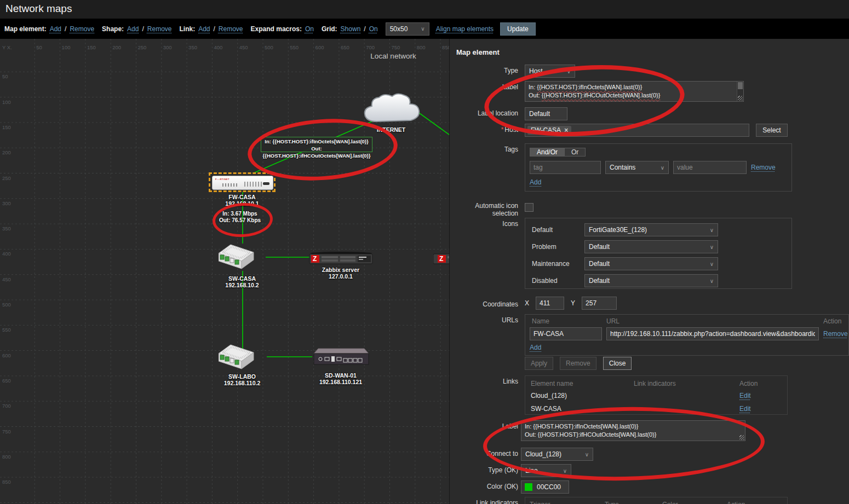 This screenshot has width=849, height=504. I want to click on tags-label: Tags, so click(484, 148).